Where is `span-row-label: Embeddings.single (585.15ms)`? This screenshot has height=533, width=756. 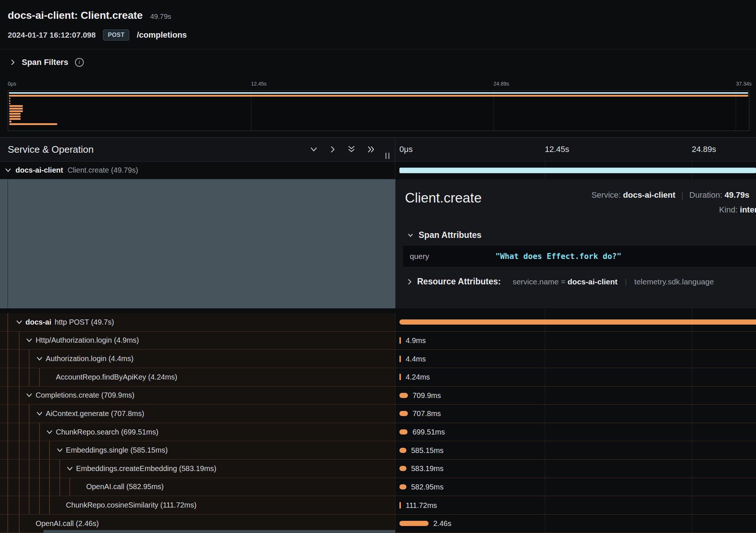 span-row-label: Embeddings.single (585.15ms) is located at coordinates (198, 450).